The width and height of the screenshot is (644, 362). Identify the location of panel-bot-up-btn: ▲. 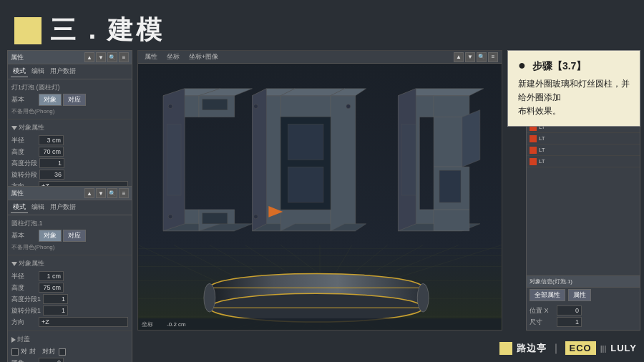
(89, 193).